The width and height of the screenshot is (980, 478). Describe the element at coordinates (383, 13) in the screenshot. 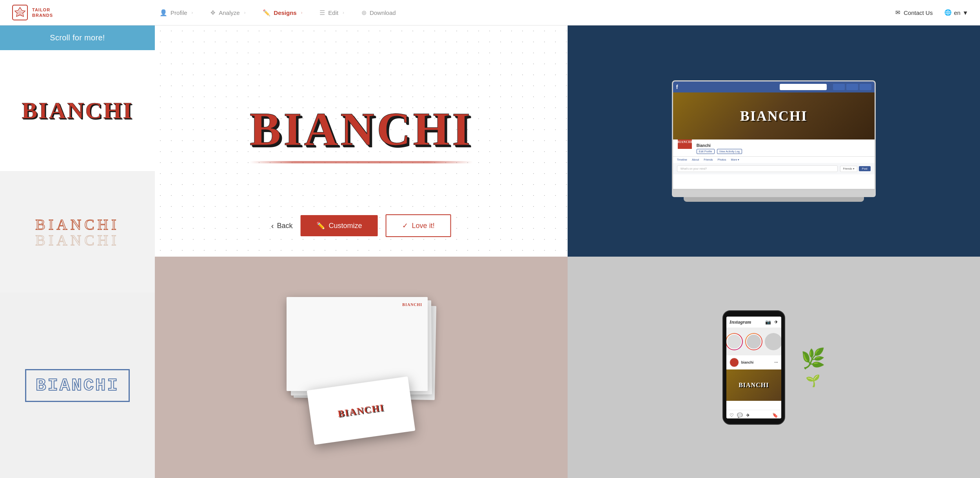

I see `nav-label-download: Download` at that location.